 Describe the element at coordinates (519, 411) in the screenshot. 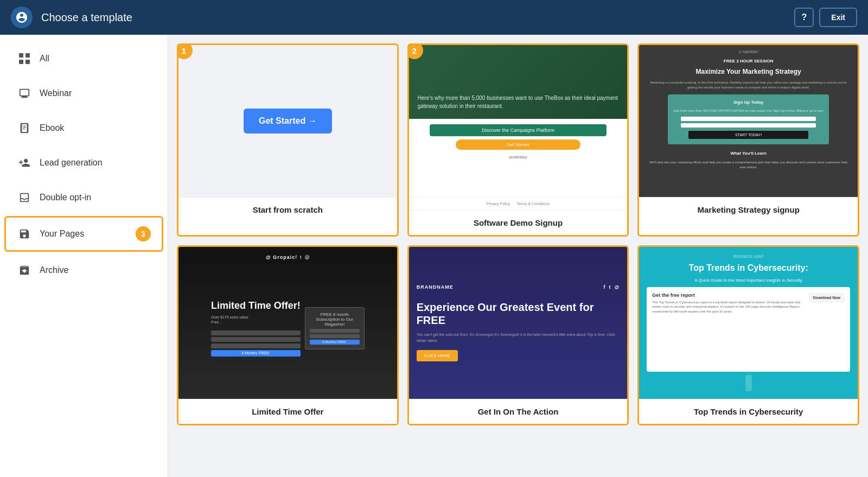

I see `event-label: Get In On The Action` at that location.